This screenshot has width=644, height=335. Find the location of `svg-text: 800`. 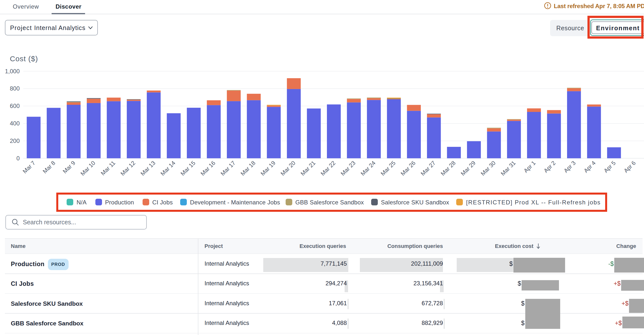

svg-text: 800 is located at coordinates (15, 89).